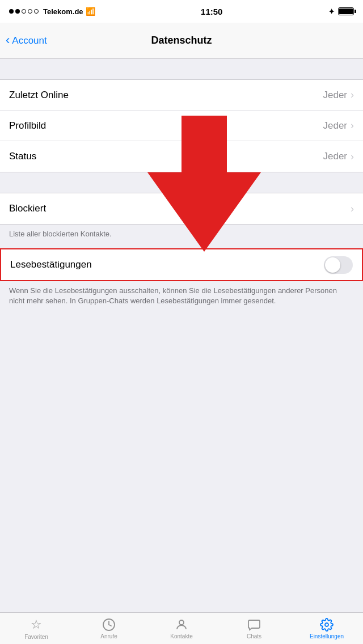 This screenshot has width=363, height=644. Describe the element at coordinates (182, 156) in the screenshot. I see `table-row: Status Jeder ›` at that location.